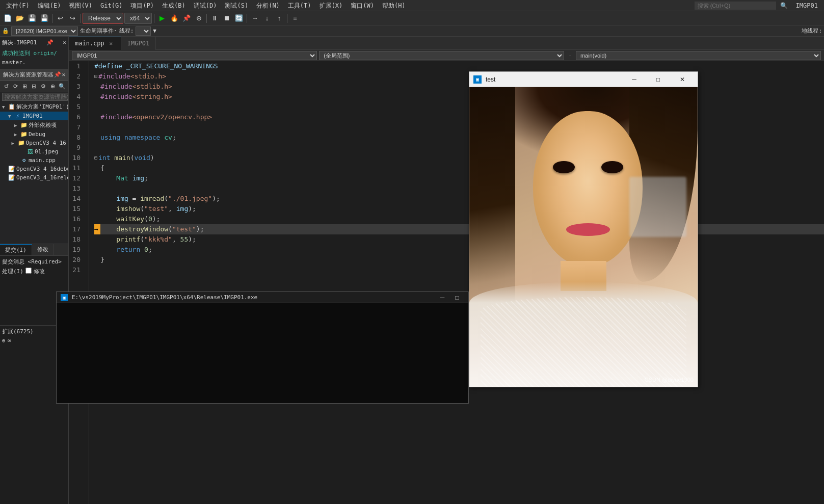 This screenshot has width=824, height=504. Describe the element at coordinates (34, 160) in the screenshot. I see `main-cpp-node: ⚙ main.cpp` at that location.